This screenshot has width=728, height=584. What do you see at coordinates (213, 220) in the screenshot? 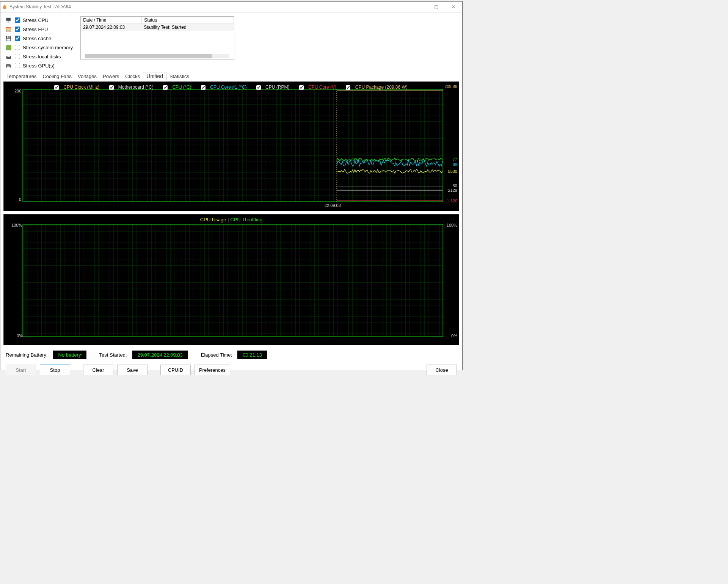
I see `legend-cpu-usage: CPU Usage` at bounding box center [213, 220].